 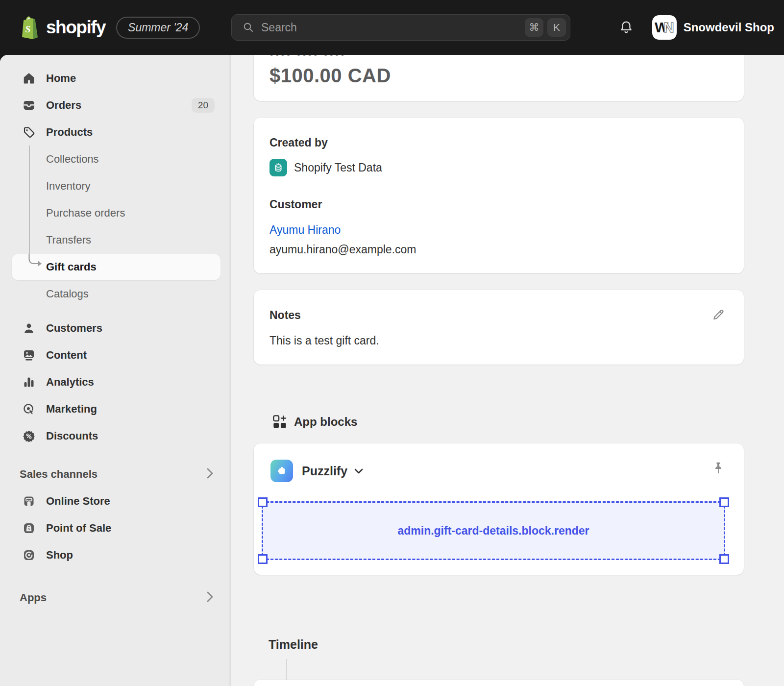 I want to click on content-icon, so click(x=29, y=355).